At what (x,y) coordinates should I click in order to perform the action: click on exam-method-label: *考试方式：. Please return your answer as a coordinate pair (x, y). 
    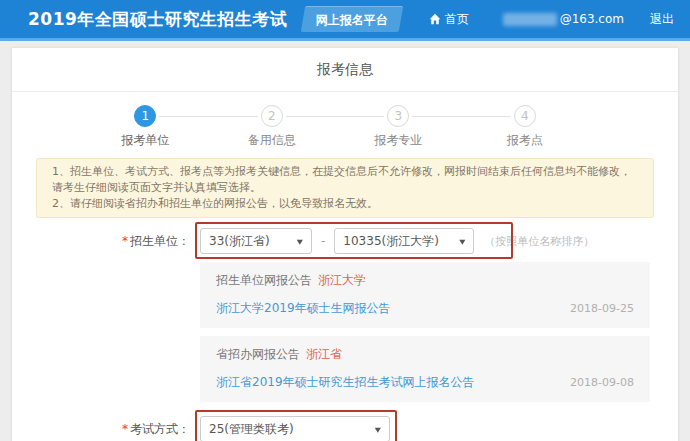
    Looking at the image, I should click on (106, 430).